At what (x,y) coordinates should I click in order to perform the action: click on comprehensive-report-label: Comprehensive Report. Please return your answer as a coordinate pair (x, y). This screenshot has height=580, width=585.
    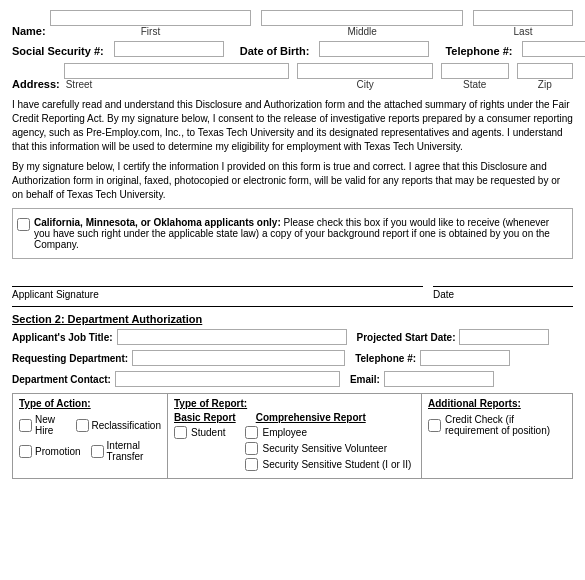
    Looking at the image, I should click on (311, 418).